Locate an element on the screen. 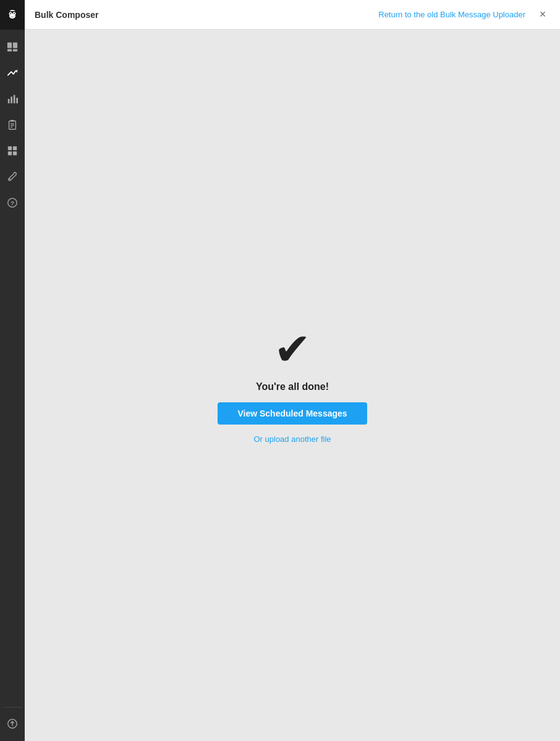 This screenshot has width=560, height=741. streams-icon is located at coordinates (12, 47).